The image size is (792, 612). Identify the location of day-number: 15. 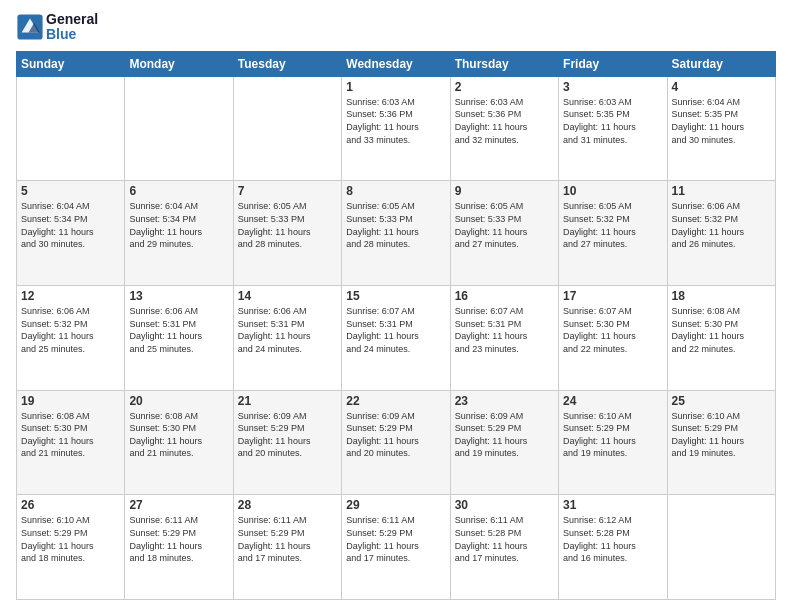
(396, 296).